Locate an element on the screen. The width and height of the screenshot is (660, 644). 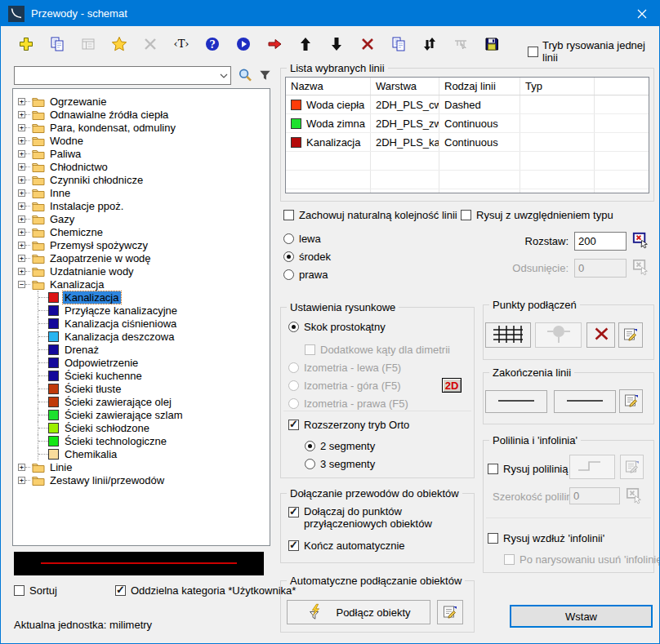
attach-points-checkbox: Dołączaj do punktów przyłączeniowych obi… is located at coordinates (376, 518).